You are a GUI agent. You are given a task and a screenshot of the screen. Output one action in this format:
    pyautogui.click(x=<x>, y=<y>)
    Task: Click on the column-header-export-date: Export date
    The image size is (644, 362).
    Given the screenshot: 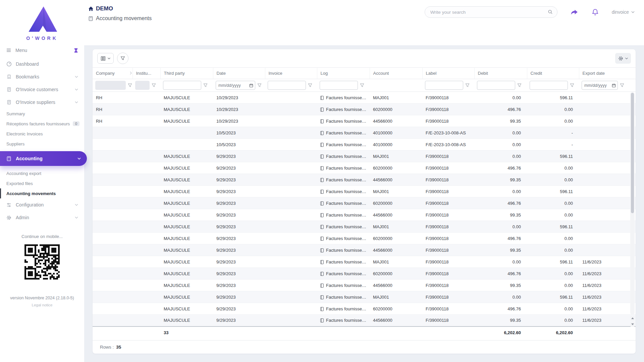 What is the action you would take?
    pyautogui.click(x=607, y=73)
    